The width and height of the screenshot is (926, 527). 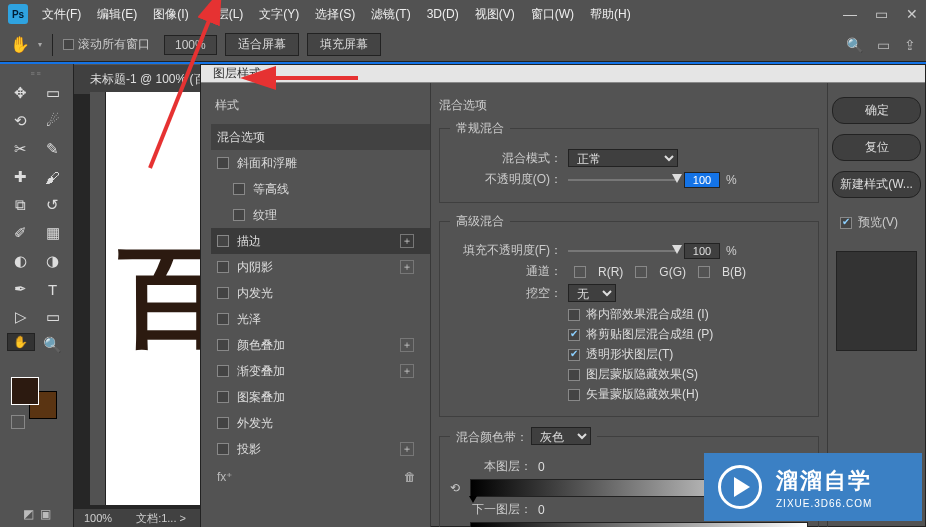 What do you see at coordinates (21, 177) in the screenshot?
I see `heal-tool: ✚` at bounding box center [21, 177].